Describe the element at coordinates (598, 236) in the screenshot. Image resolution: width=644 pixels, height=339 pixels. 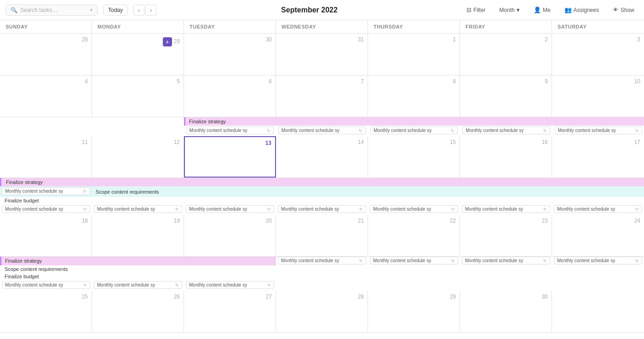
I see `day-cell-24: 24` at that location.